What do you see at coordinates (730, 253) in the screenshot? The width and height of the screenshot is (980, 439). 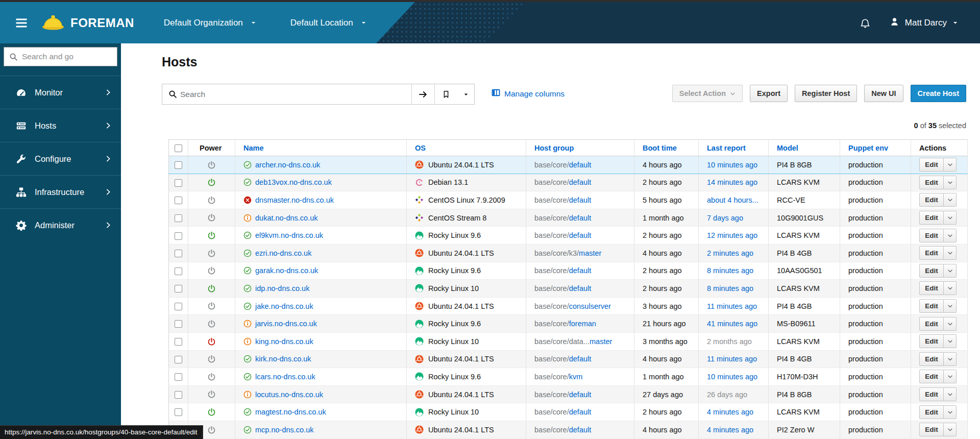 I see `last-report-link: 2 minutes ago` at bounding box center [730, 253].